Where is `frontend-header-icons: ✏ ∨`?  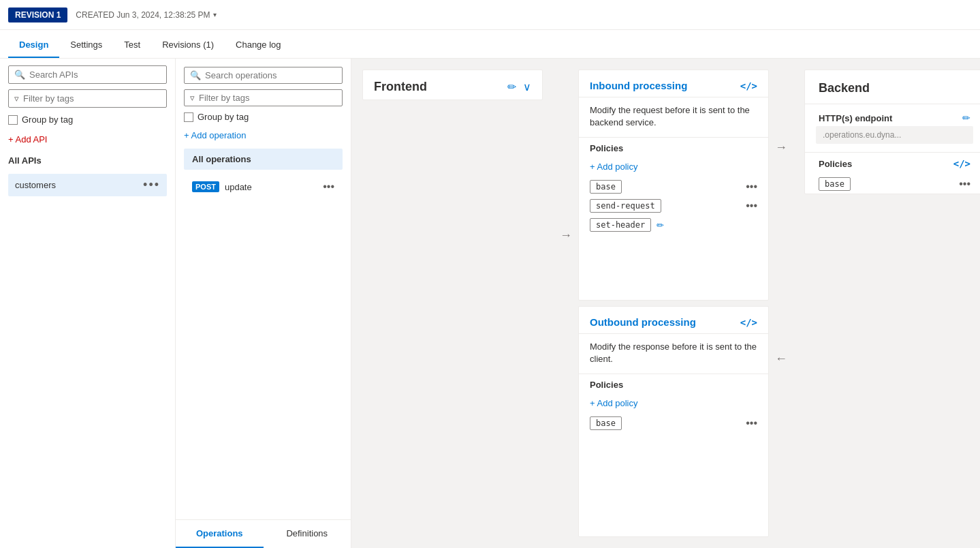 frontend-header-icons: ✏ ∨ is located at coordinates (519, 87).